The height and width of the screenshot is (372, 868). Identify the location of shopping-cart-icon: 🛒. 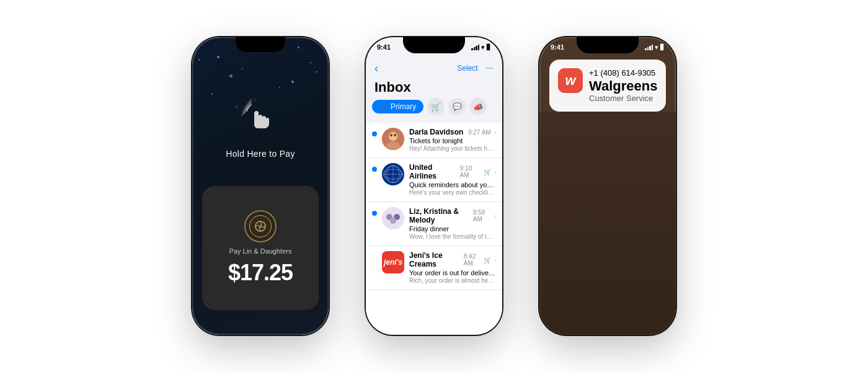
(436, 107).